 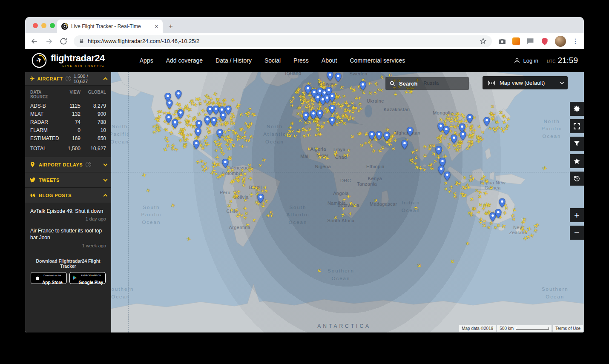 I want to click on reload-icon, so click(x=63, y=41).